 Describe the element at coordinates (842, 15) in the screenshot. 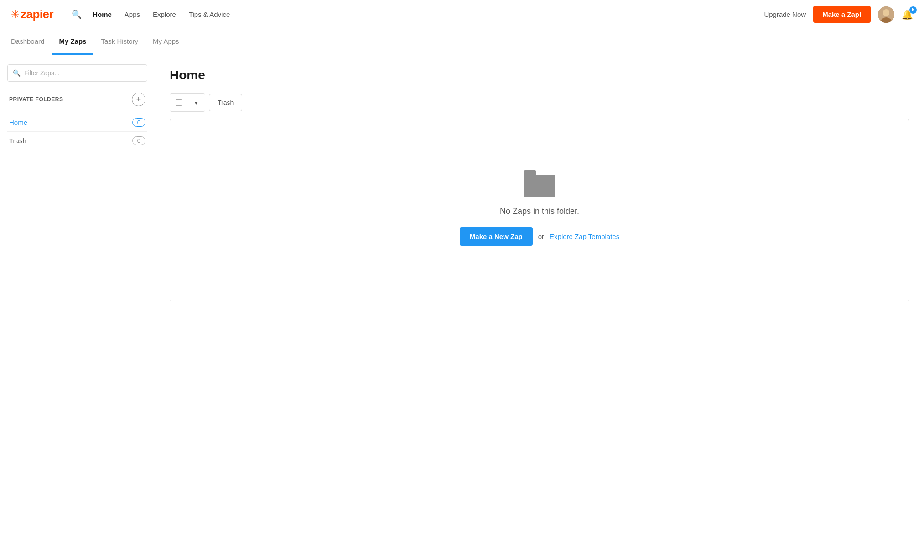

I see `make-zap-wrapper: Make a Zap!` at that location.